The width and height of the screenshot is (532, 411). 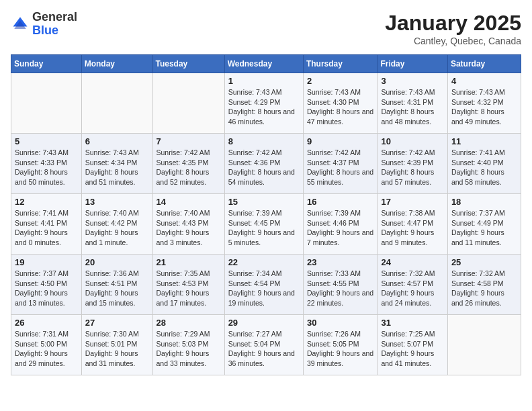 I want to click on day-number: 16, so click(x=341, y=201).